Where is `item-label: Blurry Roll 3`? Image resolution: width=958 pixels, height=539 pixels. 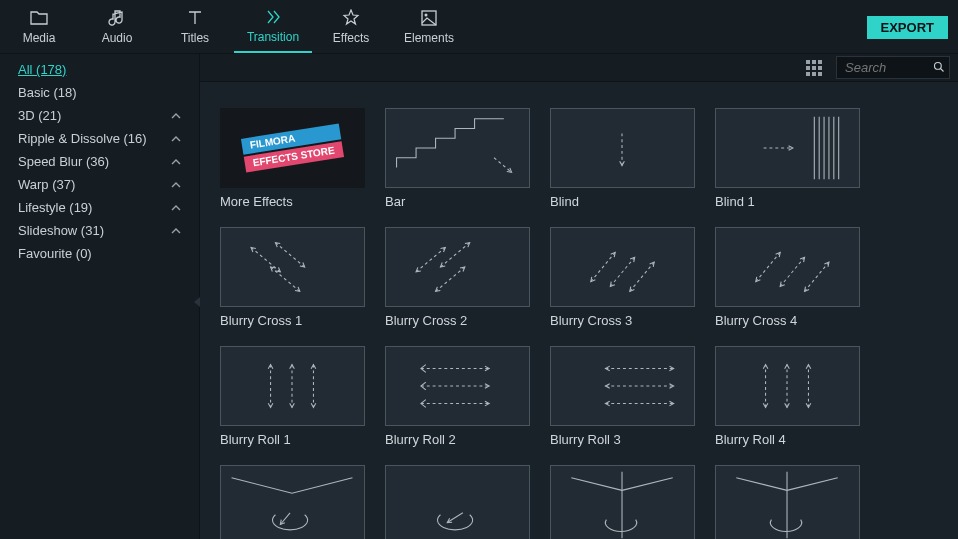
item-label: Blurry Roll 3 is located at coordinates (622, 440).